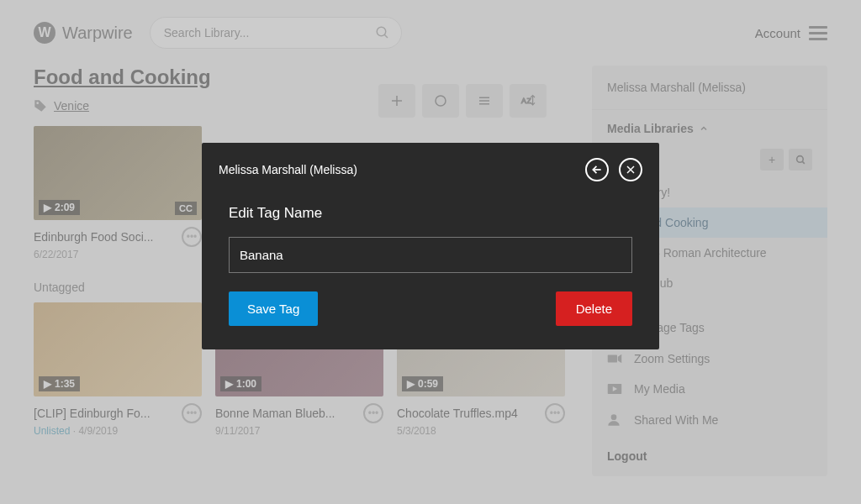  What do you see at coordinates (631, 170) in the screenshot?
I see `close-button` at bounding box center [631, 170].